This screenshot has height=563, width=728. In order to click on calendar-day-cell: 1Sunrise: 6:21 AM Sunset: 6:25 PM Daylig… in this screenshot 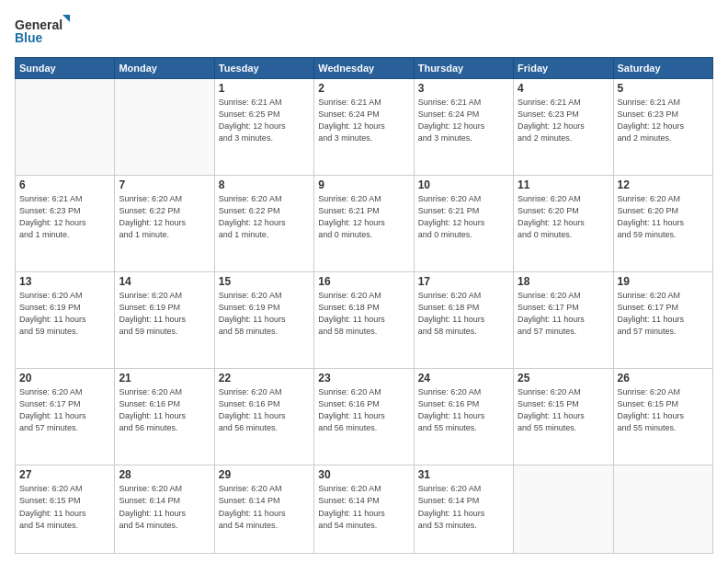, I will do `click(264, 127)`.